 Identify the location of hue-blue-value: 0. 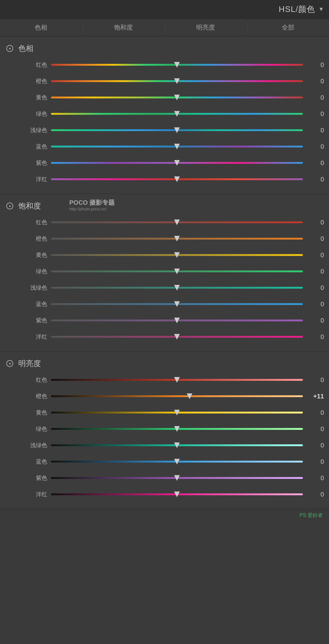
(315, 147).